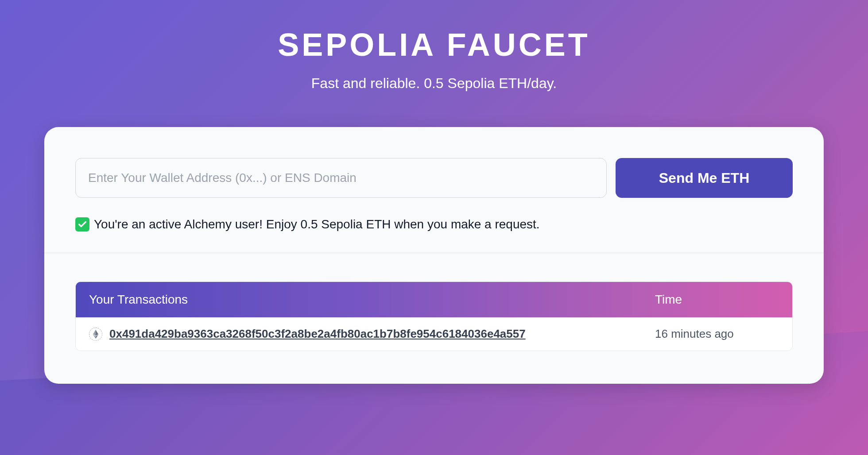 The width and height of the screenshot is (868, 455). I want to click on check-icon, so click(82, 224).